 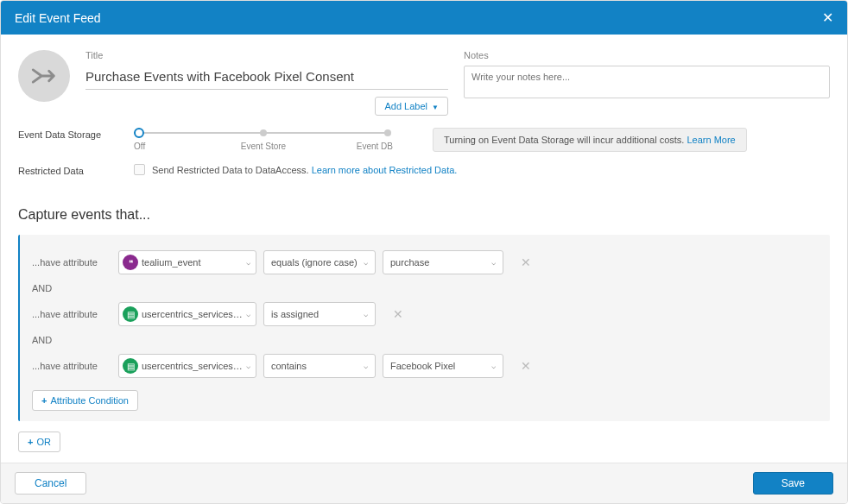 What do you see at coordinates (443, 366) in the screenshot?
I see `value-select-3: Facebook Pixel ⌵` at bounding box center [443, 366].